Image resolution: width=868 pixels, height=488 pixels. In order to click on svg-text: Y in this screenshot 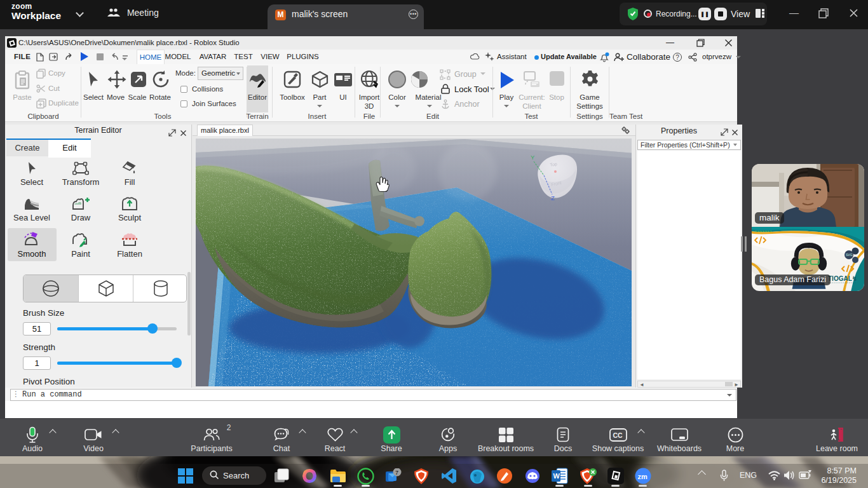, I will do `click(532, 158)`.